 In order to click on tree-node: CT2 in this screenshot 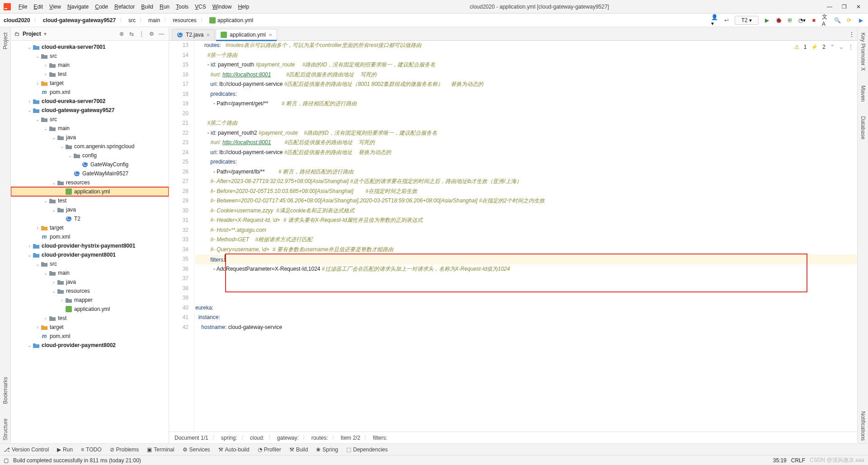, I will do `click(90, 219)`.